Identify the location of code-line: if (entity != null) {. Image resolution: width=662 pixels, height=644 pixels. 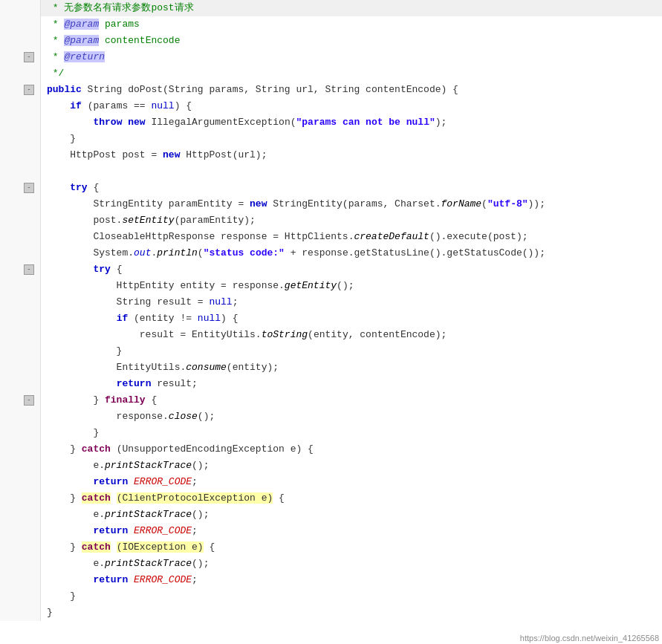
(331, 319).